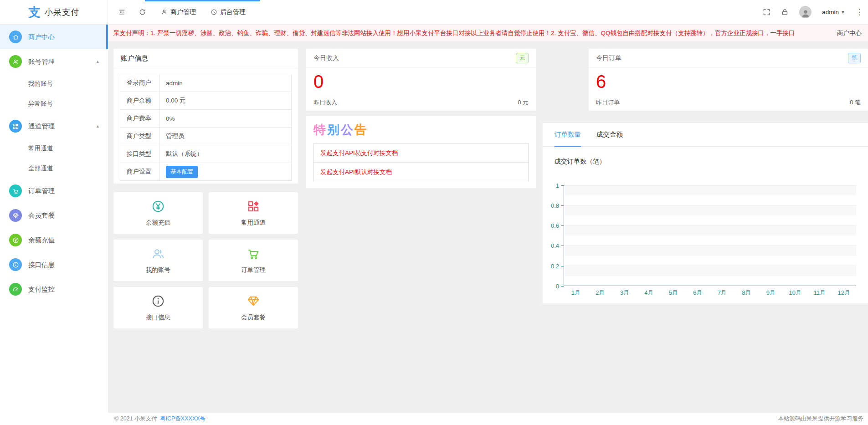 The height and width of the screenshot is (425, 868). Describe the element at coordinates (41, 37) in the screenshot. I see `sidebar-item-label: 商户中心` at that location.